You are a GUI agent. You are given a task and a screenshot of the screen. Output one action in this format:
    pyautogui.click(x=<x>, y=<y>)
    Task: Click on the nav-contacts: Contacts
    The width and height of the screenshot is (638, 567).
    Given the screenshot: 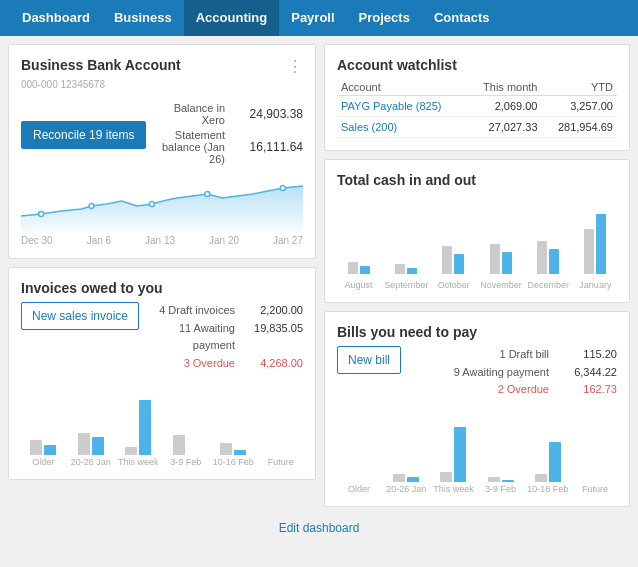 What is the action you would take?
    pyautogui.click(x=462, y=18)
    